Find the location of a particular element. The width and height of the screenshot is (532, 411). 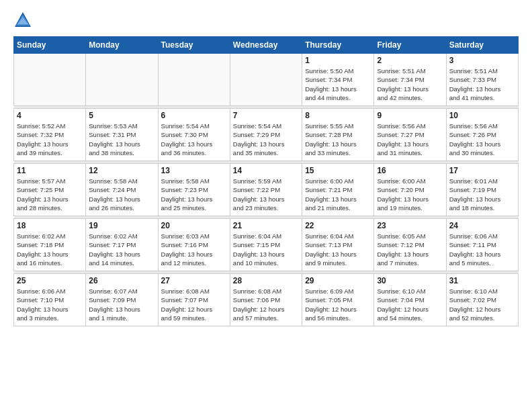

day-info: Sunrise: 5:54 AM Sunset: 7:30 PM Dayligh… is located at coordinates (194, 140).